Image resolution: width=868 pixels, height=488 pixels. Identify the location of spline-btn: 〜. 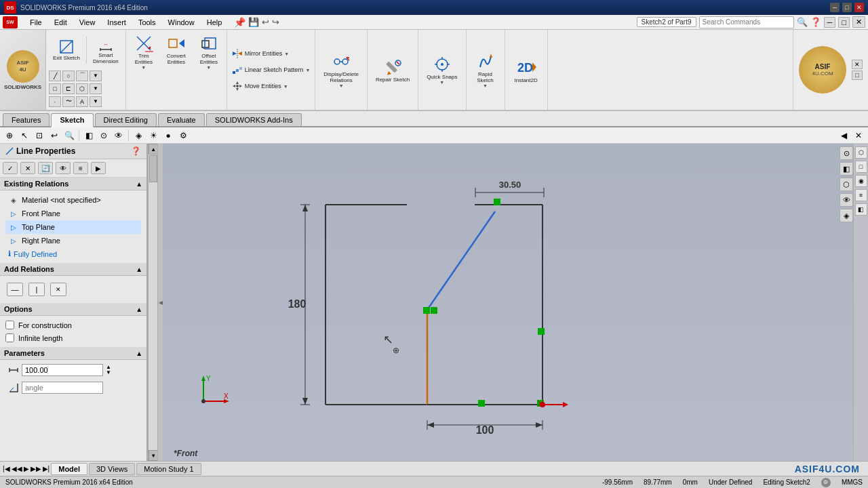
(68, 102).